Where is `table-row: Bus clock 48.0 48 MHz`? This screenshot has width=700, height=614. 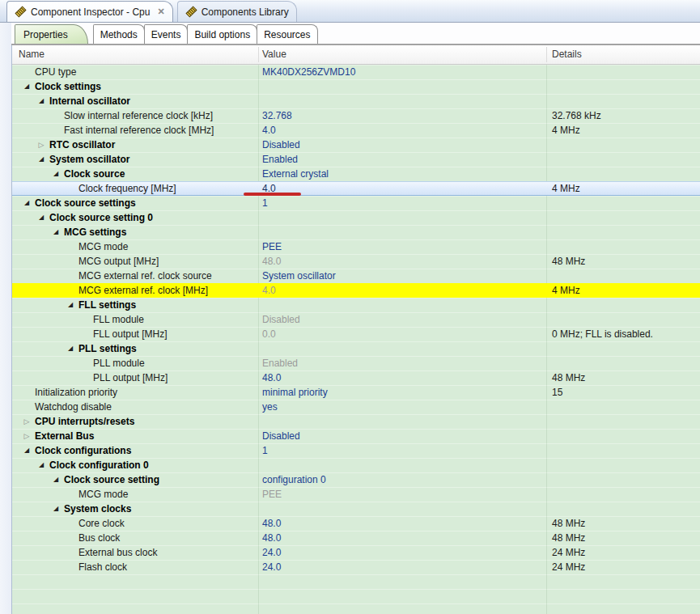
table-row: Bus clock 48.0 48 MHz is located at coordinates (356, 538).